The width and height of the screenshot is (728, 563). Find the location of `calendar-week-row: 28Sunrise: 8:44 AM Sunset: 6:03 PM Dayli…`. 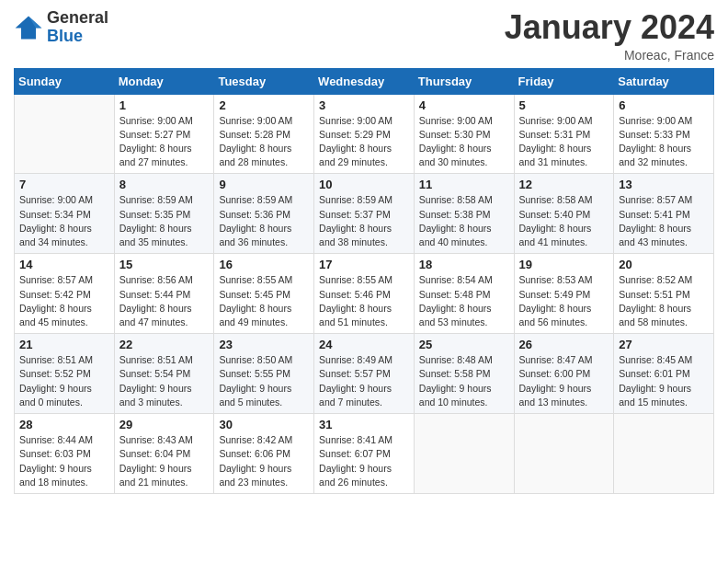

calendar-week-row: 28Sunrise: 8:44 AM Sunset: 6:03 PM Dayli… is located at coordinates (364, 454).